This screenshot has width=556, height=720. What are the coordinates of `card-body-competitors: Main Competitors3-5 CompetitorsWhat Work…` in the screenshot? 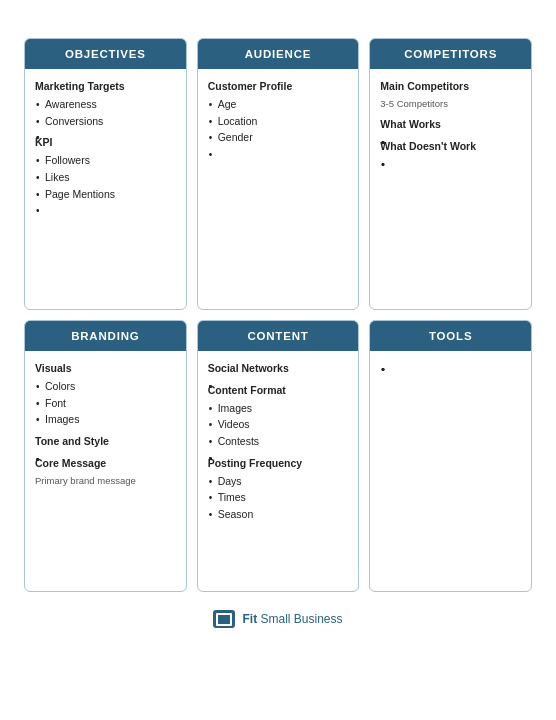 It's located at (450, 189).